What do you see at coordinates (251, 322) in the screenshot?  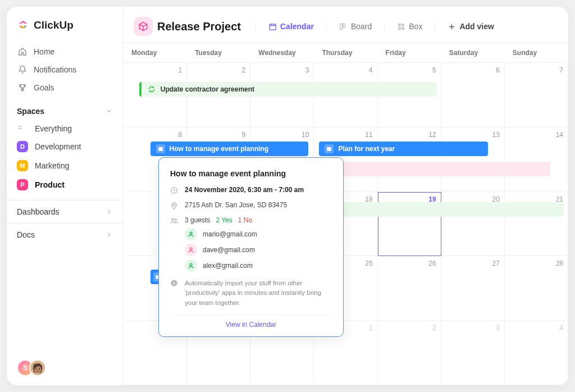 I see `view-in-calendar-link: View in Calendar` at bounding box center [251, 322].